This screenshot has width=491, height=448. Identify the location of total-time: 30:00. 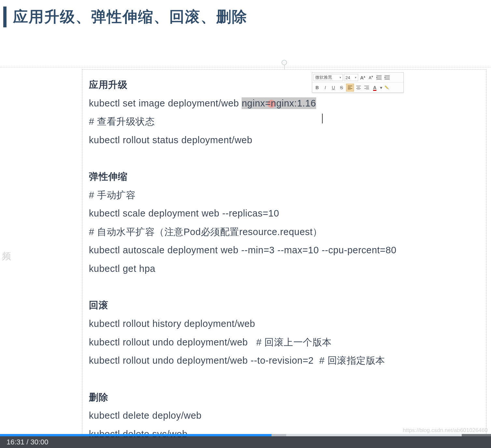
(39, 442).